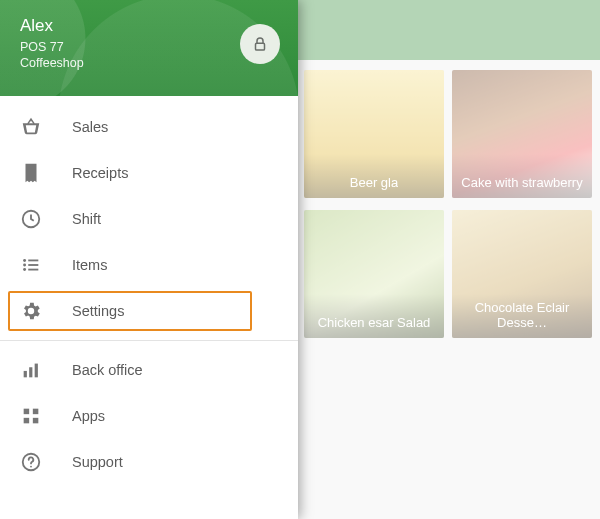  What do you see at coordinates (86, 219) in the screenshot?
I see `menu-label: Shift` at bounding box center [86, 219].